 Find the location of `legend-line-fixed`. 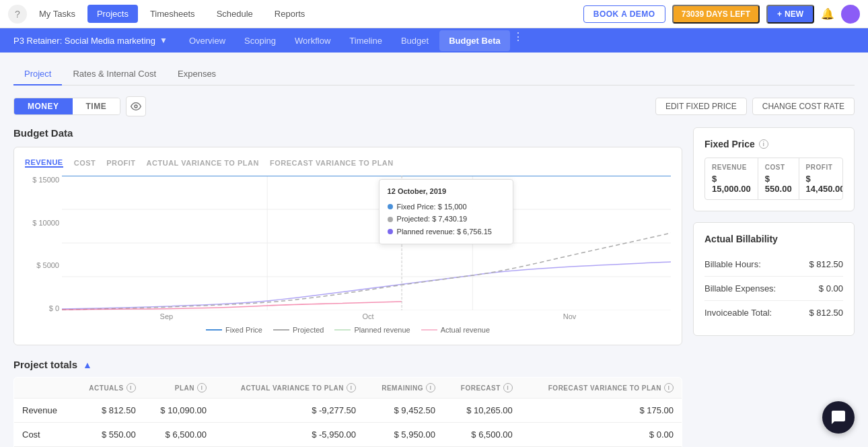

legend-line-fixed is located at coordinates (214, 330).